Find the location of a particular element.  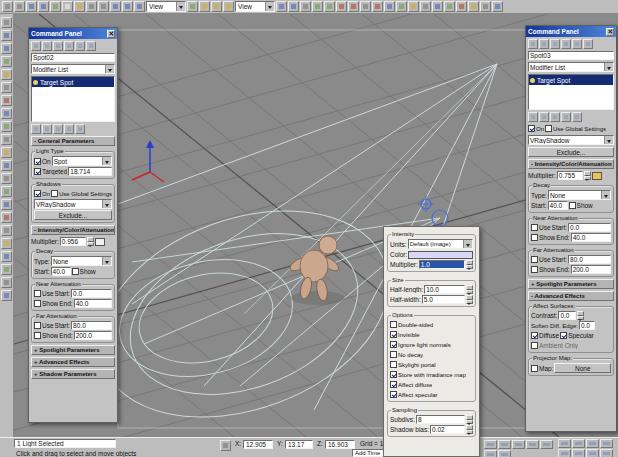

select-object-icon is located at coordinates (68, 6).